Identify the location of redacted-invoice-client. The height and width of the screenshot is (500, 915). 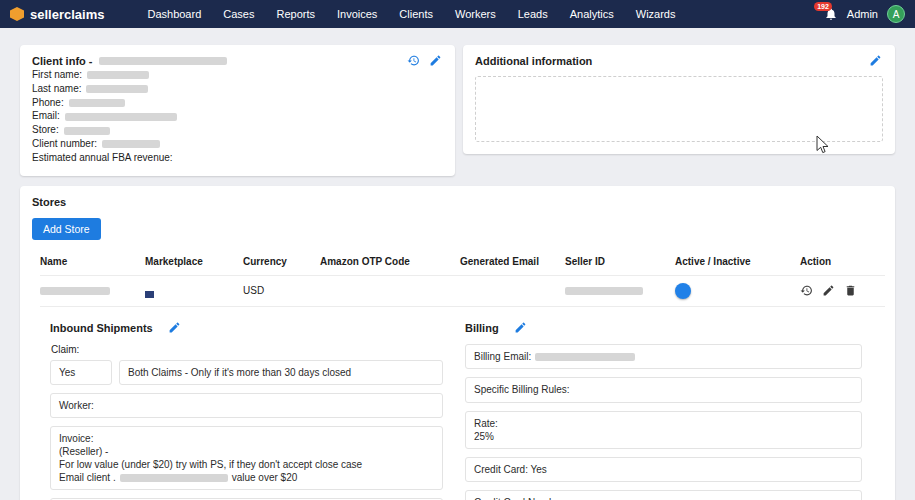
(174, 478).